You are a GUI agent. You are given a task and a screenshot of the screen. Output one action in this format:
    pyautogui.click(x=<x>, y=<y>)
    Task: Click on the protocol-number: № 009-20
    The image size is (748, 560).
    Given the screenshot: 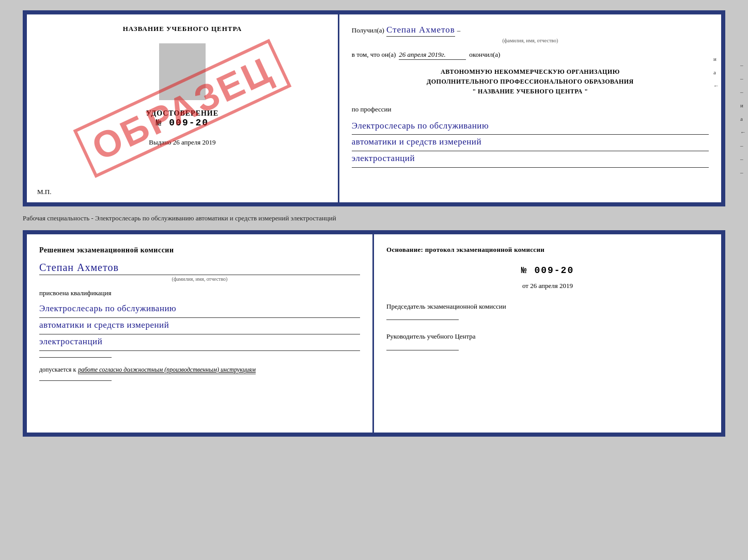 What is the action you would take?
    pyautogui.click(x=548, y=270)
    